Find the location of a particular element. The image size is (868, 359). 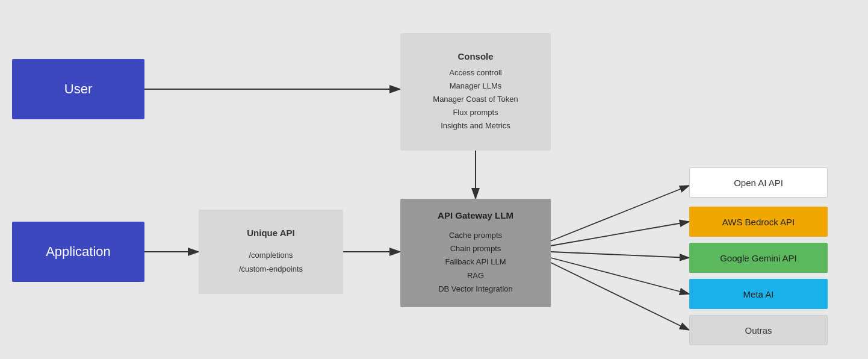

google-gemini-box: Google Gemini API is located at coordinates (758, 258).